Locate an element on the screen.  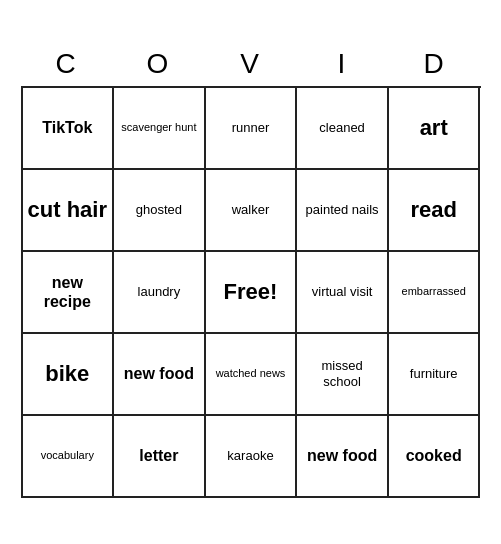
header-letter: C is located at coordinates (67, 64).